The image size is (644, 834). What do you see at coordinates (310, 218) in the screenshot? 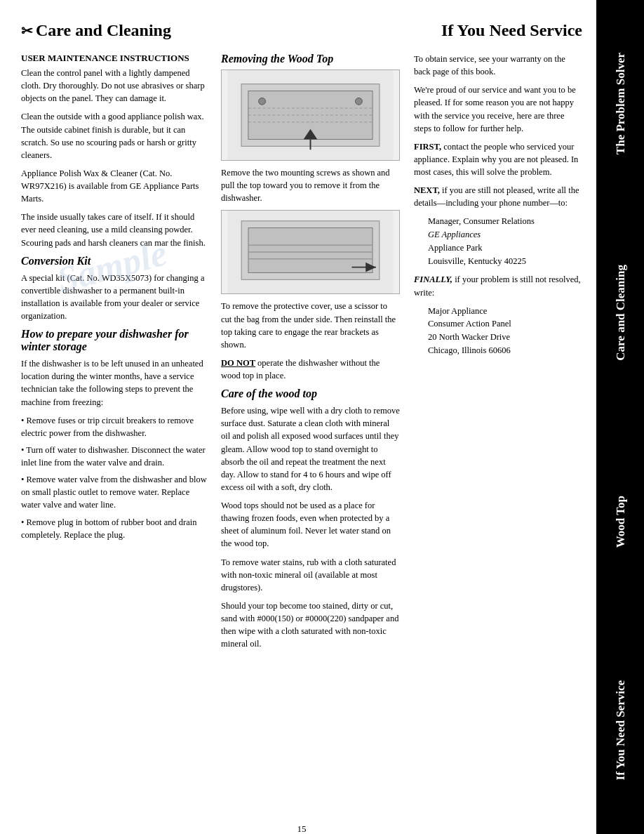
I see `removing-wood-top-section: Removing the Wood Top` at bounding box center [310, 218].